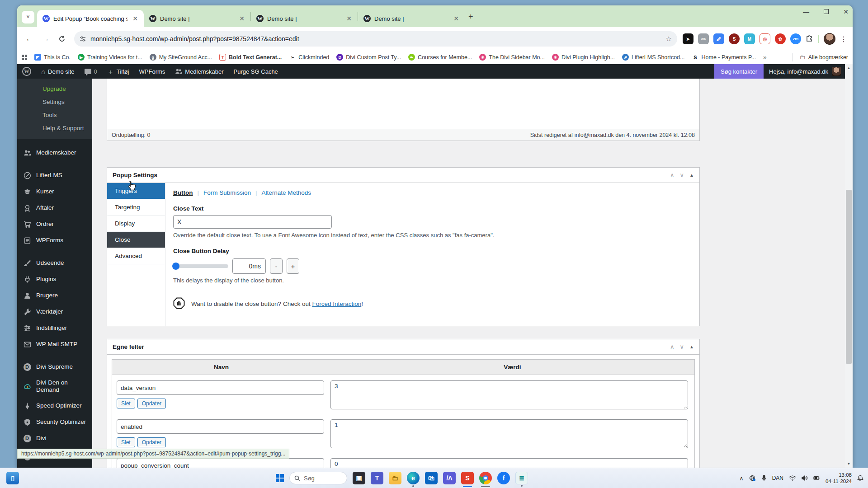  What do you see at coordinates (55, 208) in the screenshot?
I see `sidebar-item-aftaler: Aftaler` at bounding box center [55, 208].